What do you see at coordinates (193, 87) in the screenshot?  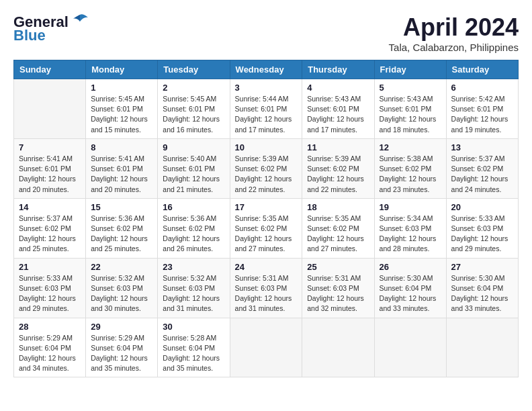 I see `day-number: 2` at bounding box center [193, 87].